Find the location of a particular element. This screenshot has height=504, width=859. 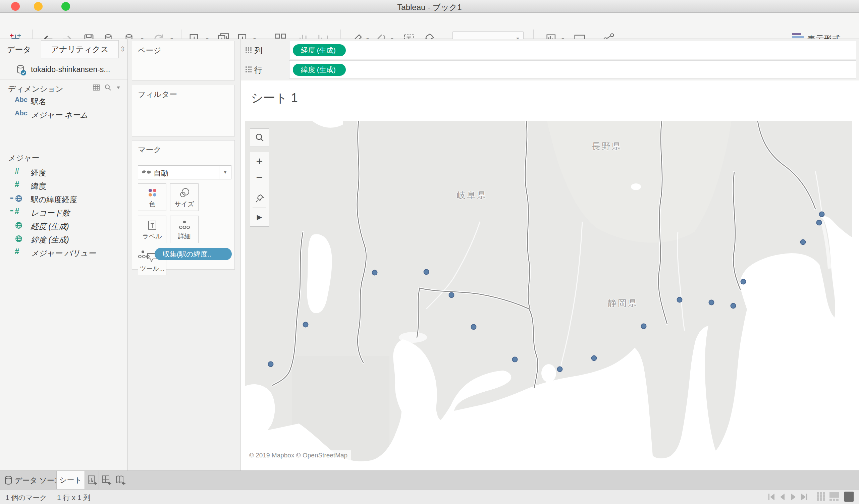

tab-data-source: データ ソース is located at coordinates (28, 480).